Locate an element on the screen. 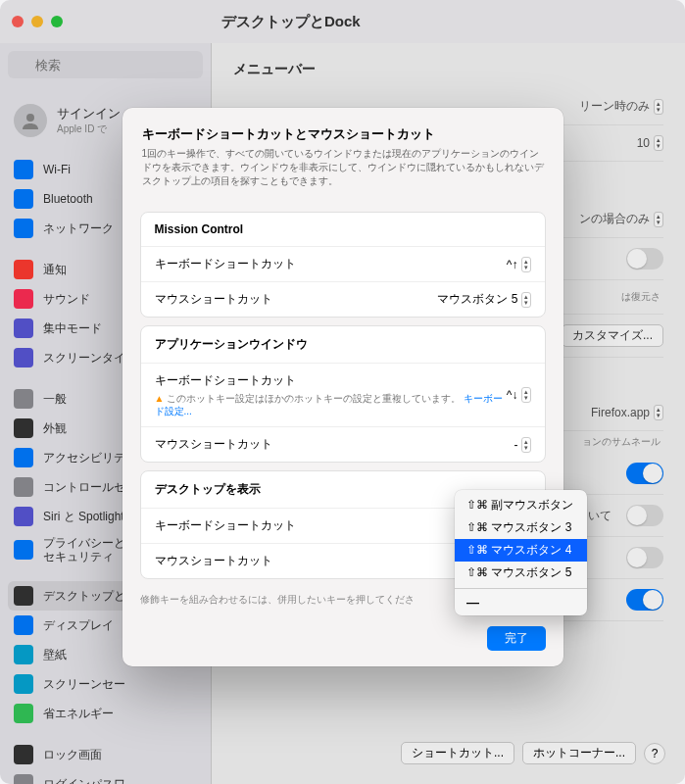  modal-section: アプリケーションウインドウキーボードショートカット▲このホットキー設定はほかのホ… is located at coordinates (343, 394).